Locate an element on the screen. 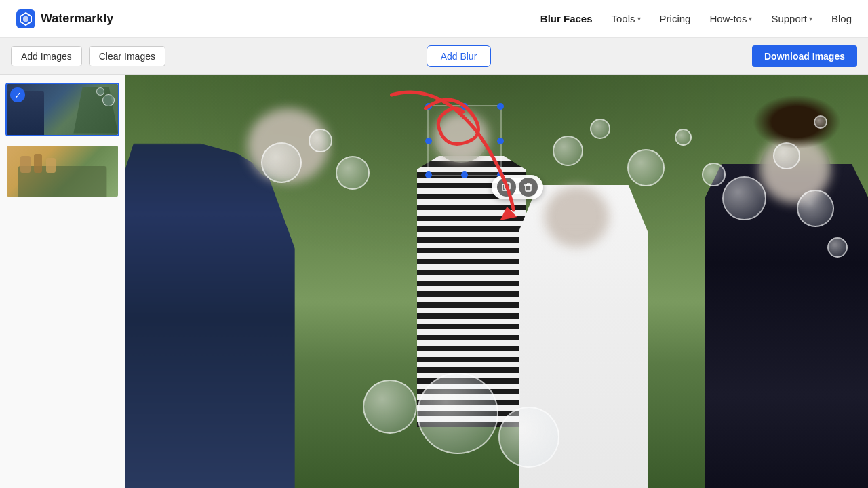 This screenshot has width=868, height=488. toolbar-right: Download Images is located at coordinates (804, 56).